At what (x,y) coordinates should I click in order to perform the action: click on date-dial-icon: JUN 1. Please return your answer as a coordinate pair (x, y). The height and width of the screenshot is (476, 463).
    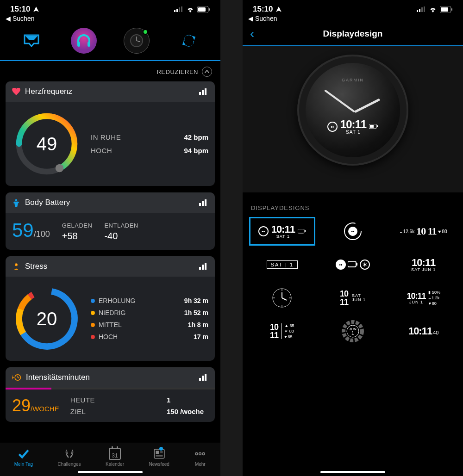
    Looking at the image, I should click on (353, 331).